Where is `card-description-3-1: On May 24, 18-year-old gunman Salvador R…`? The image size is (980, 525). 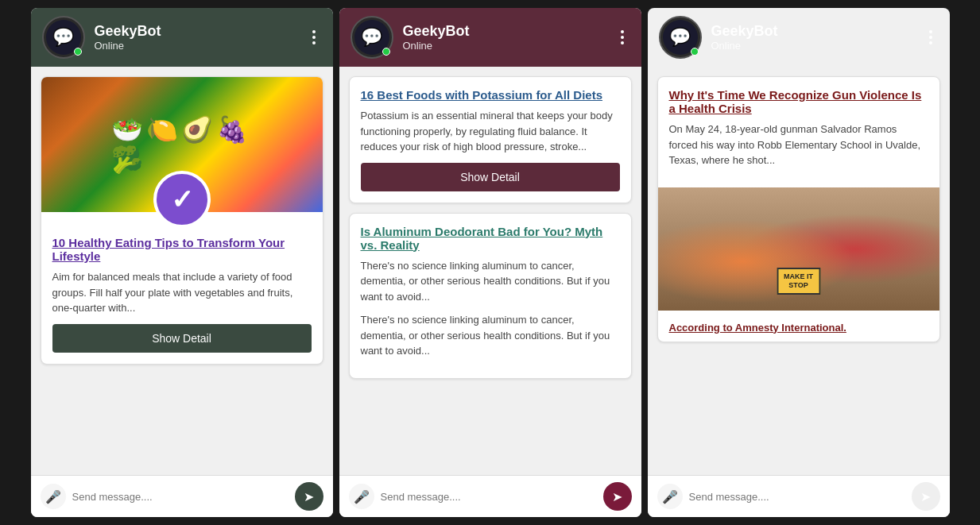 card-description-3-1: On May 24, 18-year-old gunman Salvador R… is located at coordinates (799, 145).